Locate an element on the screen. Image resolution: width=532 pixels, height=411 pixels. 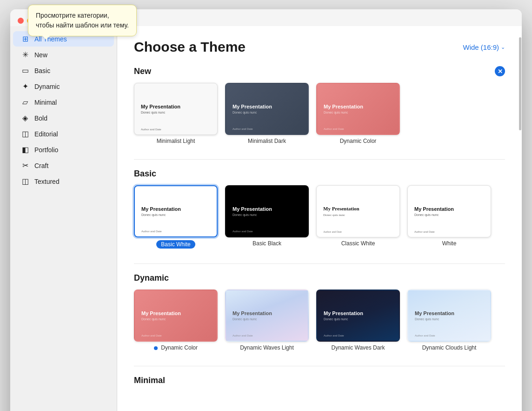
theme-thumbnail-basic-white: My Presentation Donec quis nunc Author a… is located at coordinates (176, 211).